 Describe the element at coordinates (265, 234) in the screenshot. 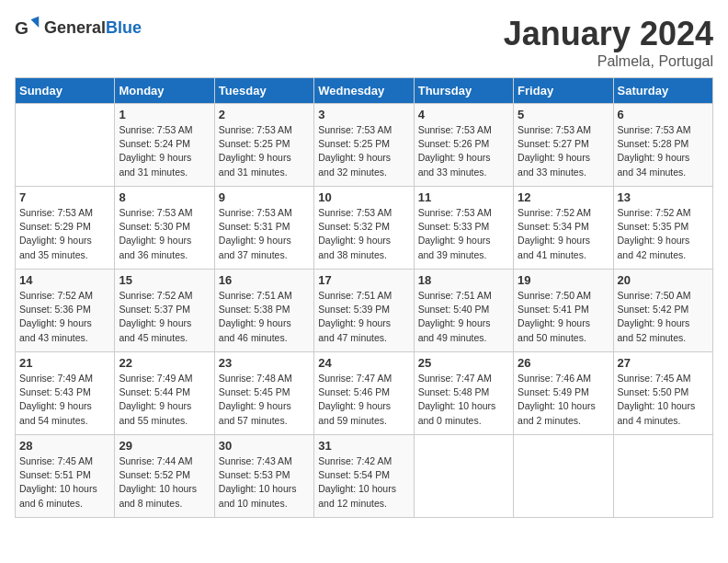

I see `day-info: Sunrise: 7:53 AMSunset: 5:31 PMDaylight:…` at that location.